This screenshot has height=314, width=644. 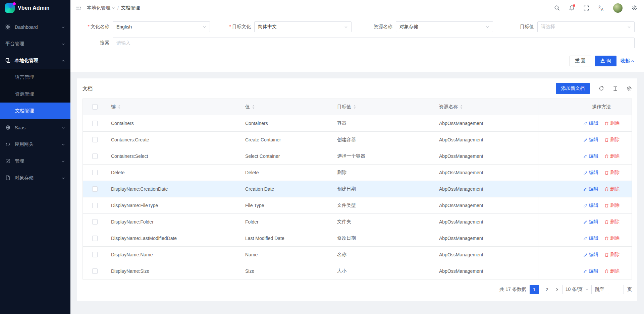 I want to click on cell-value: Create Container, so click(x=287, y=140).